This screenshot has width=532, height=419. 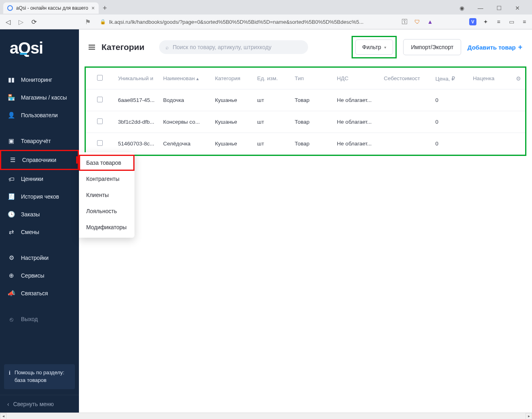 What do you see at coordinates (100, 79) in the screenshot?
I see `select-all-header` at bounding box center [100, 79].